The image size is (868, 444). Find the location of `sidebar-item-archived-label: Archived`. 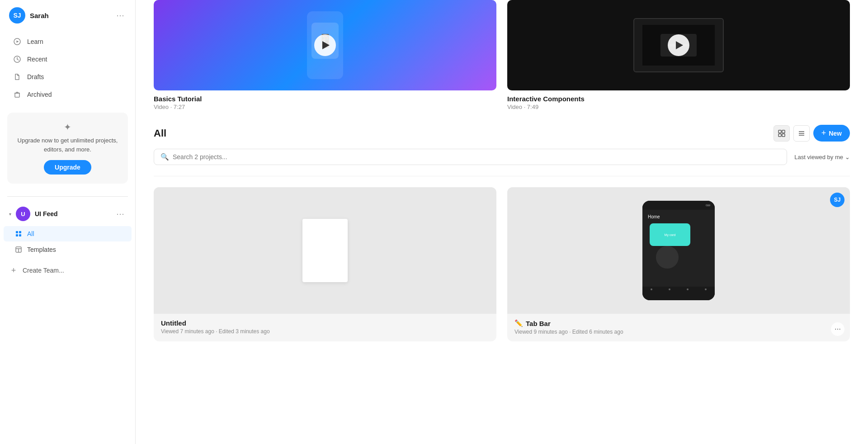

sidebar-item-archived-label: Archived is located at coordinates (39, 94).